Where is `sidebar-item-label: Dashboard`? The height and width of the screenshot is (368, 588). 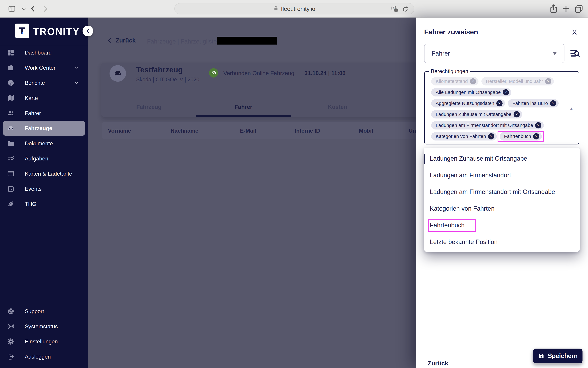
sidebar-item-label: Dashboard is located at coordinates (38, 53).